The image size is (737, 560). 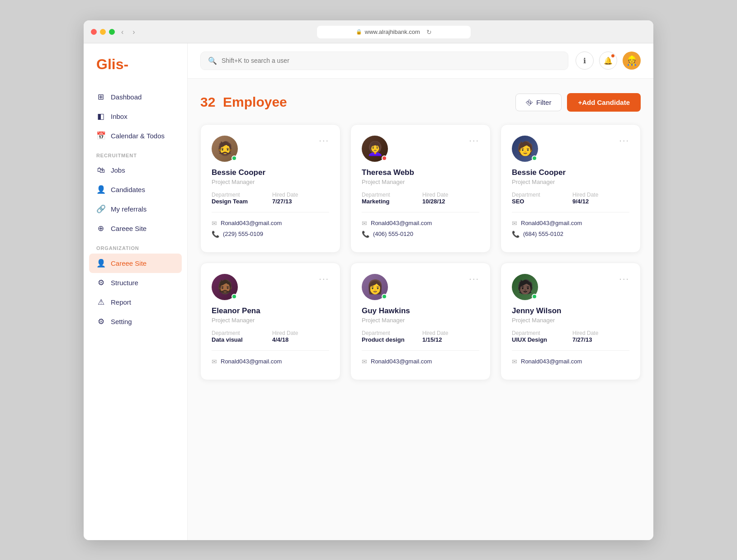 What do you see at coordinates (225, 149) in the screenshot?
I see `avatar-face: 🧔` at bounding box center [225, 149].